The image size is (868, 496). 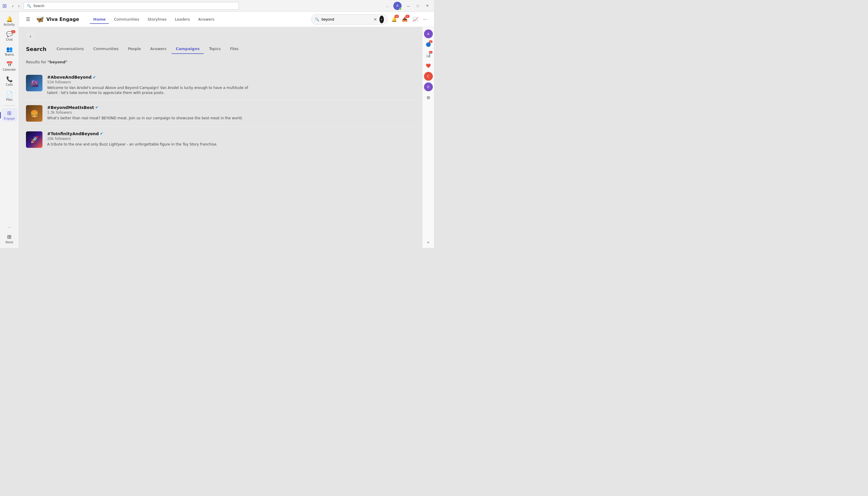 I want to click on engage-search-input, so click(x=346, y=19).